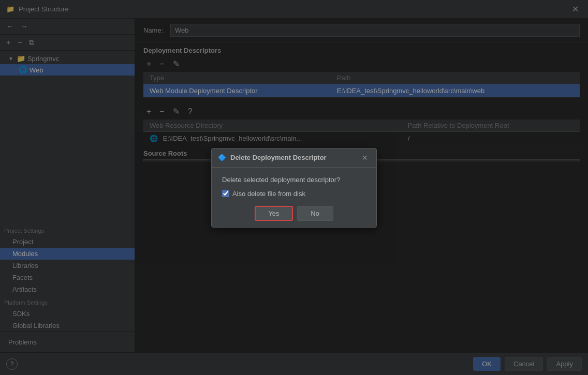 The image size is (588, 375). Describe the element at coordinates (294, 193) in the screenshot. I see `dialog-checkbox-row: Also delete file from disk` at that location.